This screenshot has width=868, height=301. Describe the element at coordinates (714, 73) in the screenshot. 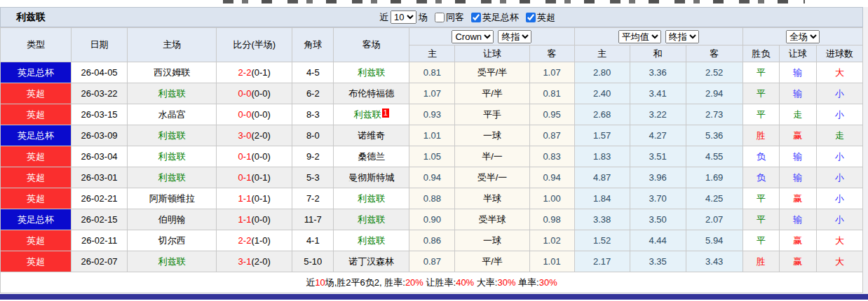

I see `avg-away-odds: 2.52` at that location.